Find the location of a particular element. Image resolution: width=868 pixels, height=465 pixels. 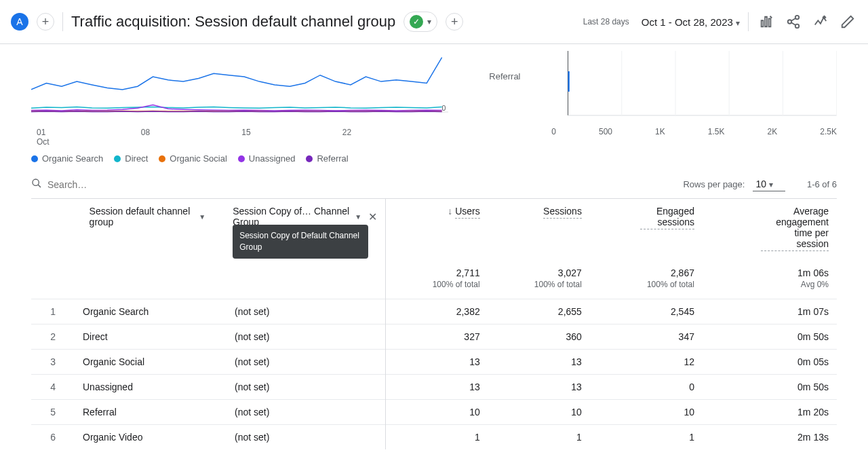

rows-per-page-select: 10 ▾ is located at coordinates (769, 185).